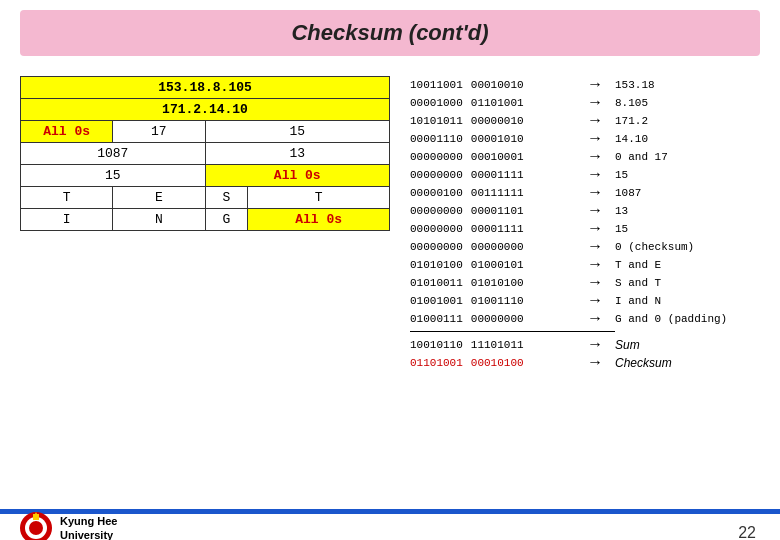 This screenshot has height=540, width=780. I want to click on cell-15: 15, so click(298, 132).